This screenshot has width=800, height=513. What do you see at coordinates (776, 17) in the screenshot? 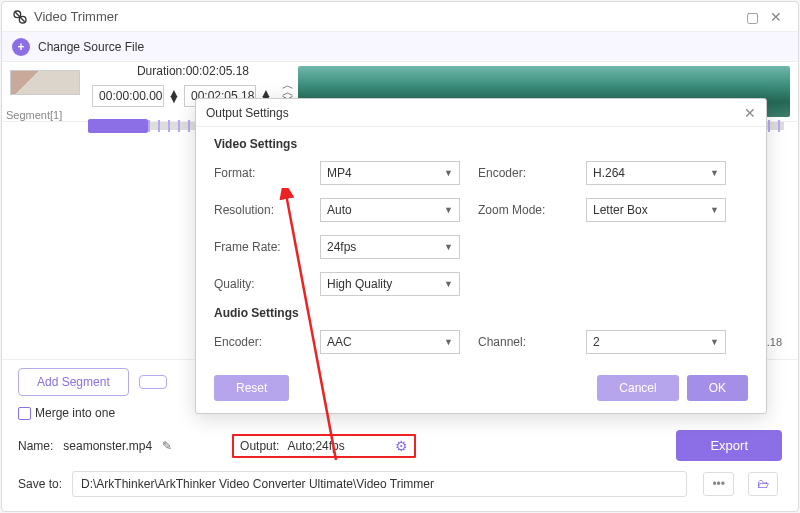
I see `close-button: ✕` at bounding box center [776, 17].